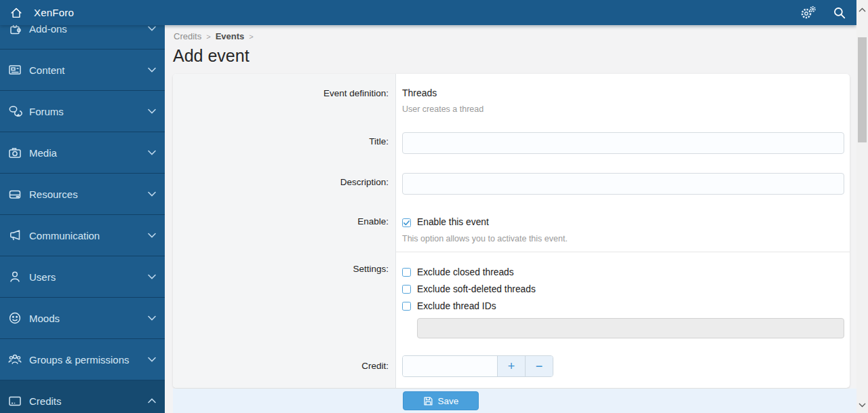 This screenshot has width=868, height=413. What do you see at coordinates (187, 37) in the screenshot?
I see `breadcrumb-item-credits: Credits` at bounding box center [187, 37].